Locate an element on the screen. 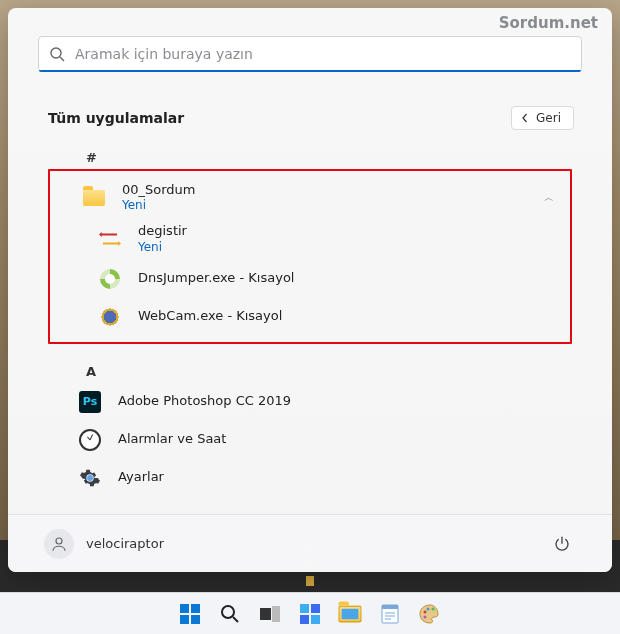 The image size is (620, 634). user-account-button: velociraptor is located at coordinates (104, 544).